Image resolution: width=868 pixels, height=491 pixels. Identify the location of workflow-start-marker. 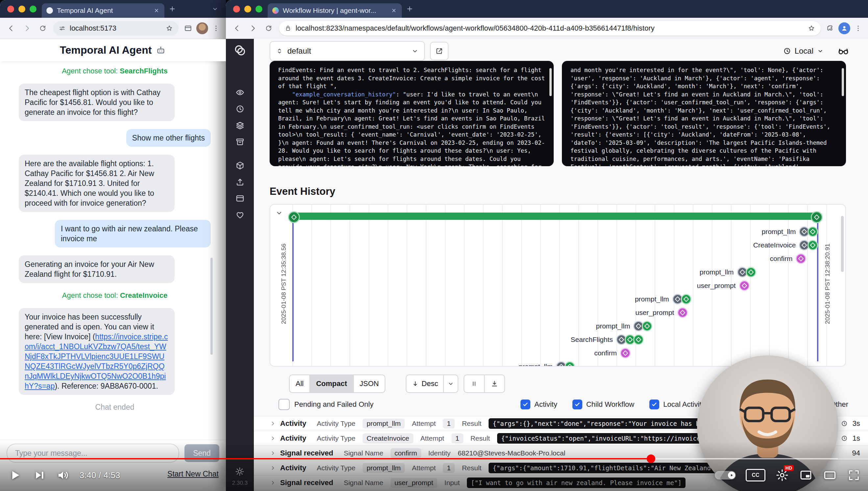
(294, 217).